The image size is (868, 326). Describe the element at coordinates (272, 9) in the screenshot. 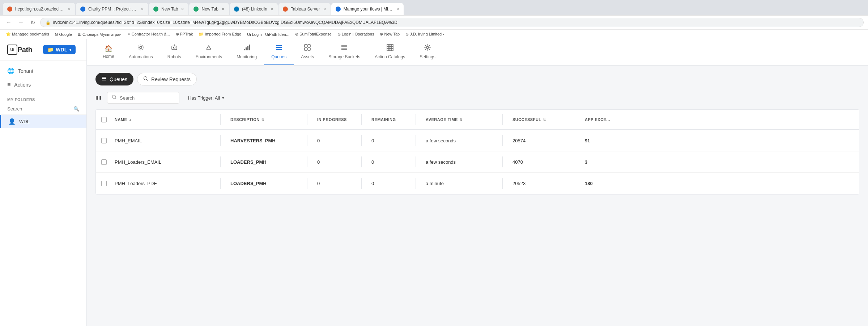

I see `close-tab-5: ✕` at that location.